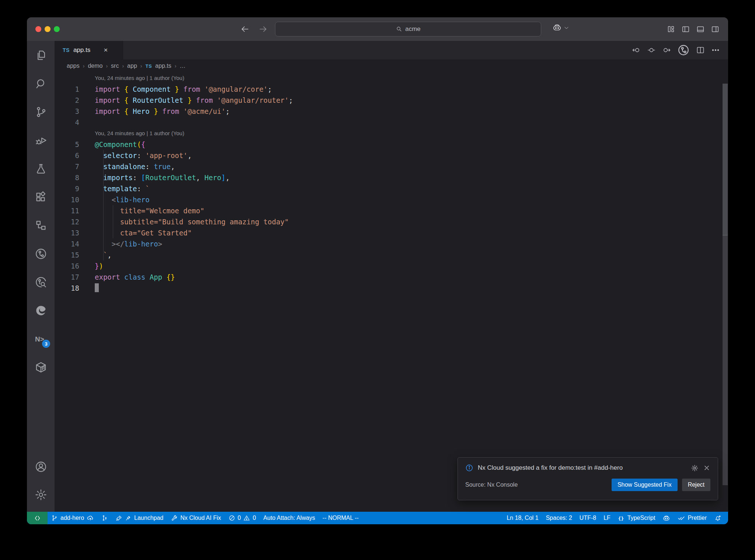 The width and height of the screenshot is (755, 560). I want to click on activity-item-source-control, so click(41, 112).